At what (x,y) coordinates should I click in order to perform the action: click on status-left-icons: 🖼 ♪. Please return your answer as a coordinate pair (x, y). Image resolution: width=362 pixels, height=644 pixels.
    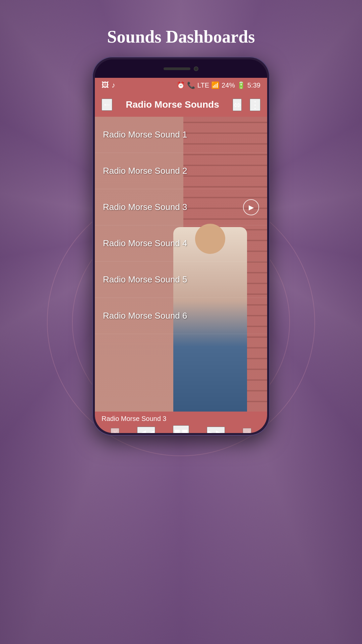
    Looking at the image, I should click on (109, 85).